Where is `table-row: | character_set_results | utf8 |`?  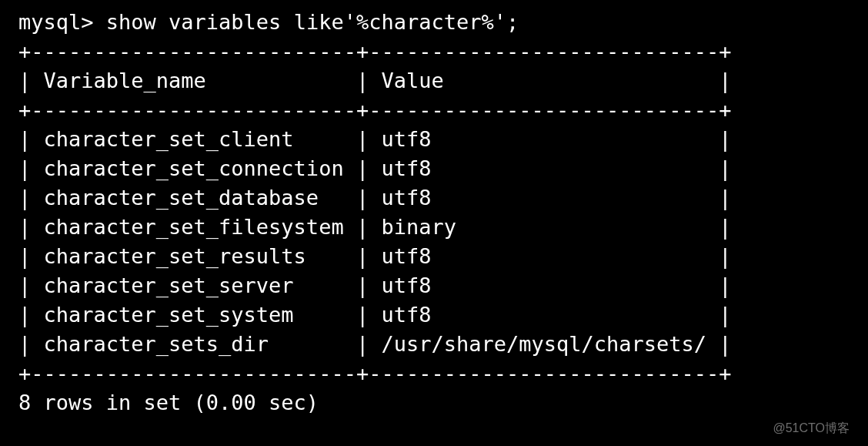
table-row: | character_set_results | utf8 | is located at coordinates (434, 257).